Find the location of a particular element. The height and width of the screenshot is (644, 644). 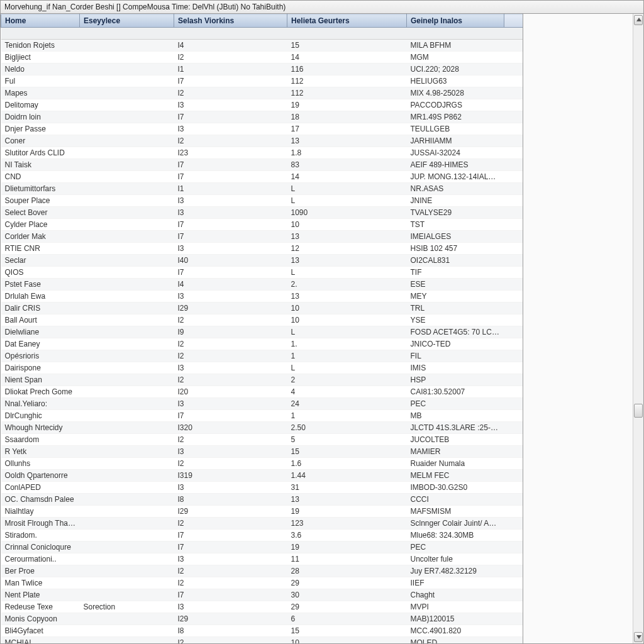

table-cell: 1090 is located at coordinates (347, 213).